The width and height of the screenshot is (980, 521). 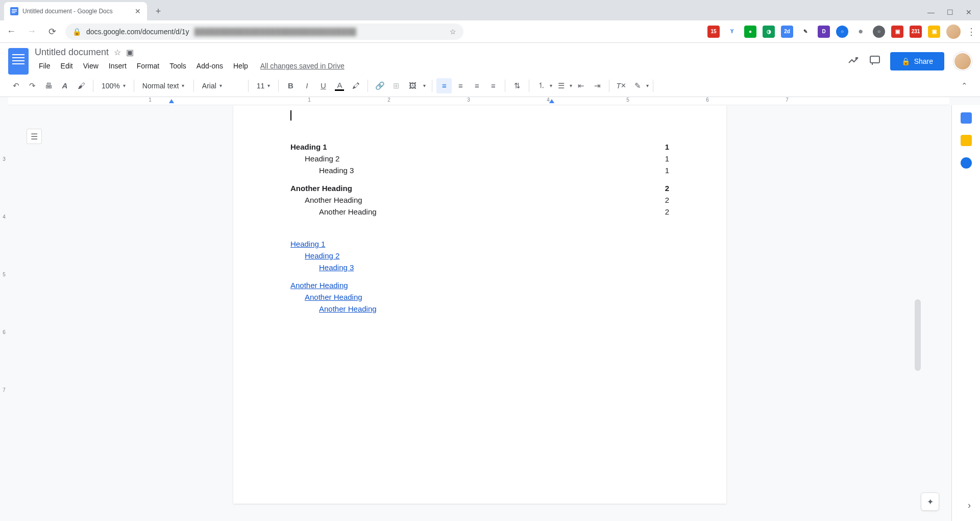 What do you see at coordinates (480, 147) in the screenshot?
I see `toc-row: Heading 11` at bounding box center [480, 147].